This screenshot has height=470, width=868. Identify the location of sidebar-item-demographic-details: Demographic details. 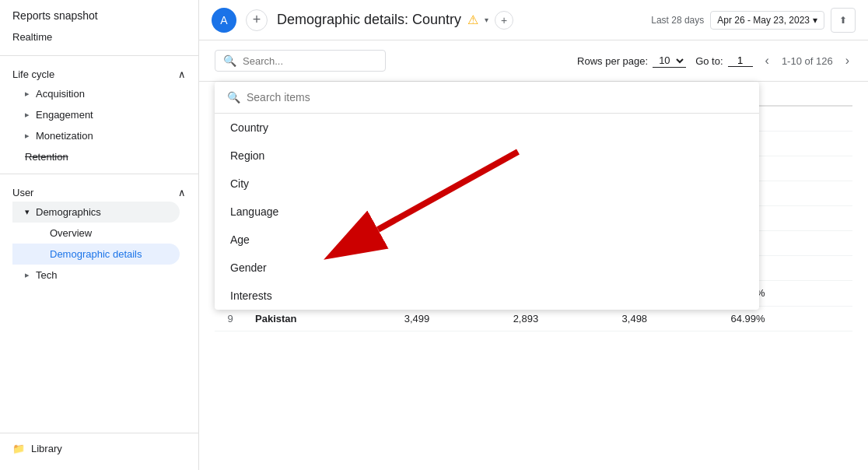
(96, 254).